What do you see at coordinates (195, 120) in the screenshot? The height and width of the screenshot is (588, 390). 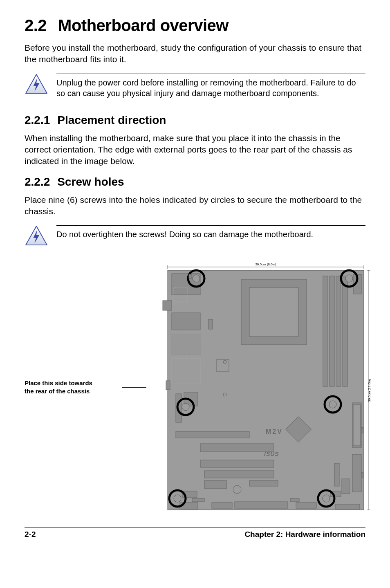 I see `section-1-heading: 2.2.1Placement direction` at bounding box center [195, 120].